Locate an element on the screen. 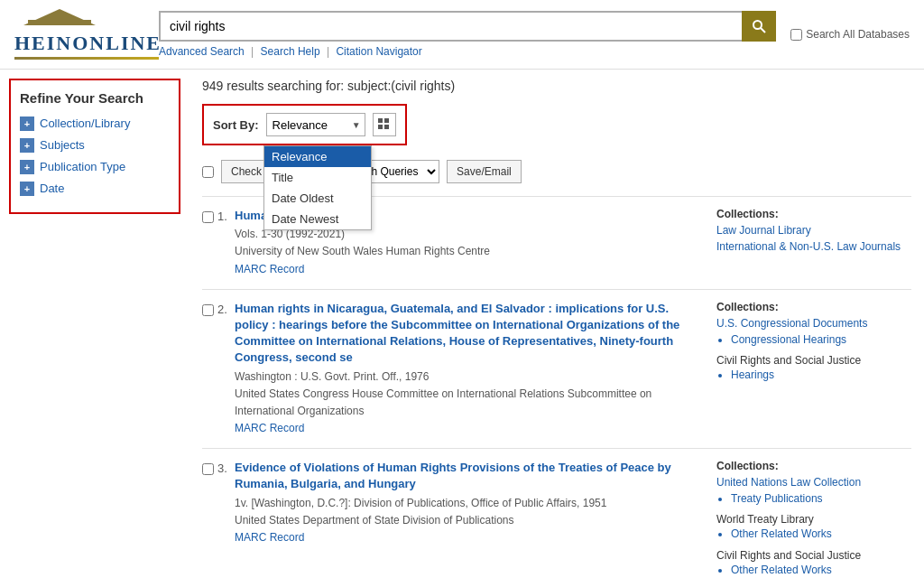 This screenshot has height=578, width=924. logo-text: HEINONLINE is located at coordinates (88, 43).